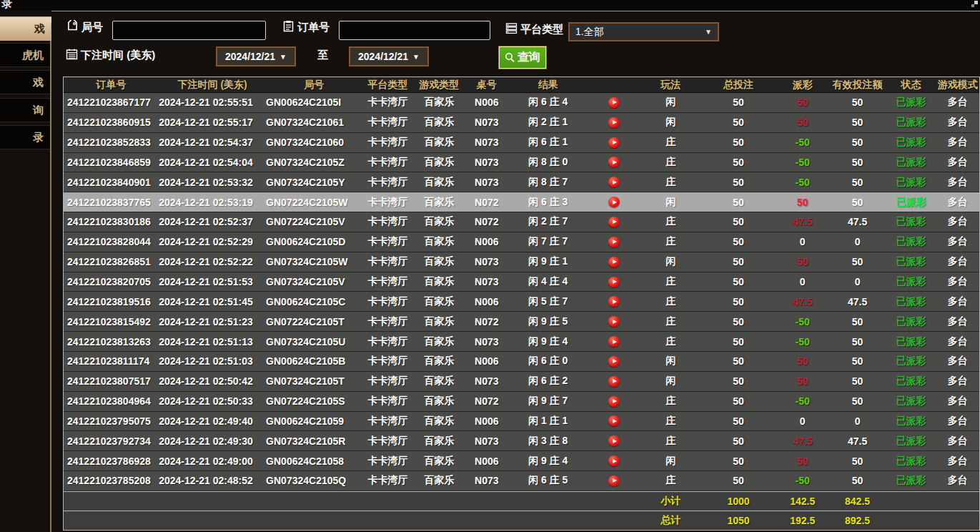 The image size is (980, 532). What do you see at coordinates (523, 57) in the screenshot?
I see `search-button: 查询` at bounding box center [523, 57].